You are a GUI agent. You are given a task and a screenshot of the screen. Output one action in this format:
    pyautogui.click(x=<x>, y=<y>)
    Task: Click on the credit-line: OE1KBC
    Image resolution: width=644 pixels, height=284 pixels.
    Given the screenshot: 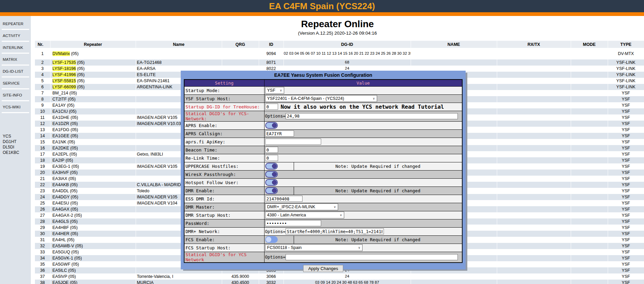 What is the action you would take?
    pyautogui.click(x=17, y=153)
    